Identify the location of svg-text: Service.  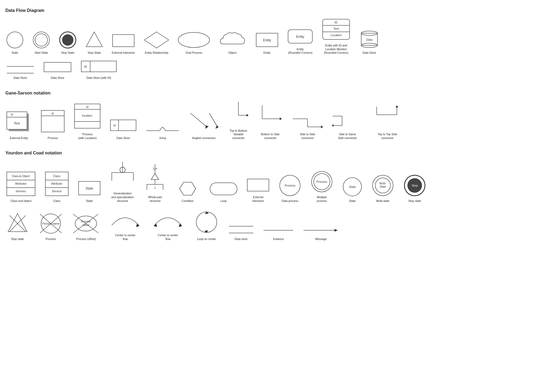
(57, 191).